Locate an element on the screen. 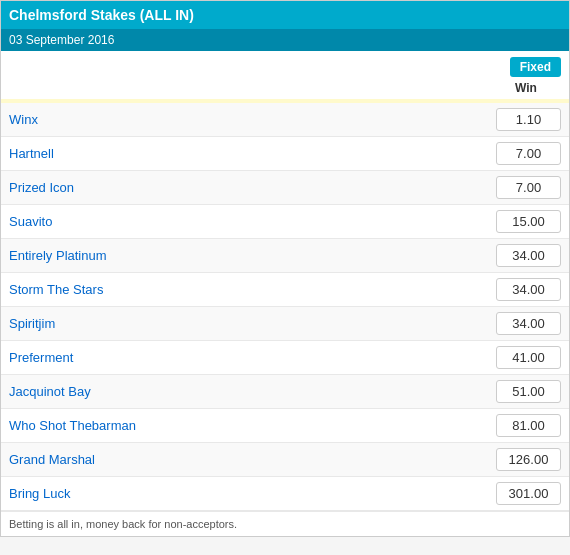 The width and height of the screenshot is (570, 555). odds-box: 301.00 is located at coordinates (528, 494).